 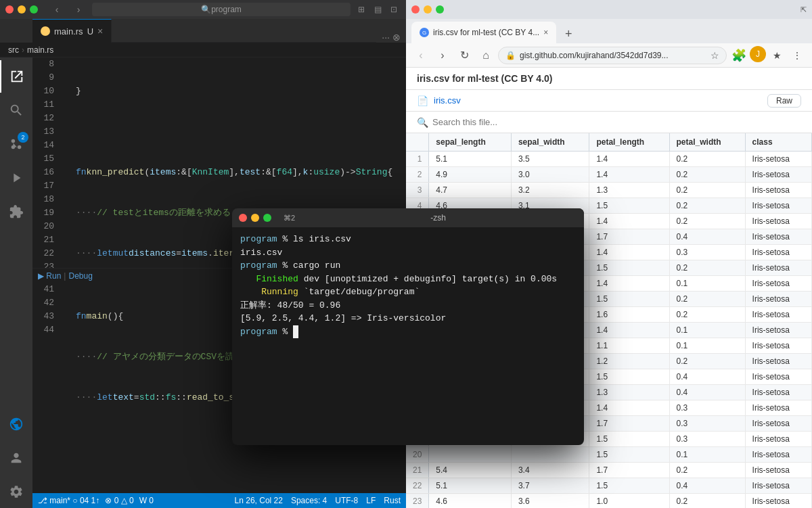 What do you see at coordinates (34, 9) in the screenshot?
I see `maximize-button` at bounding box center [34, 9].